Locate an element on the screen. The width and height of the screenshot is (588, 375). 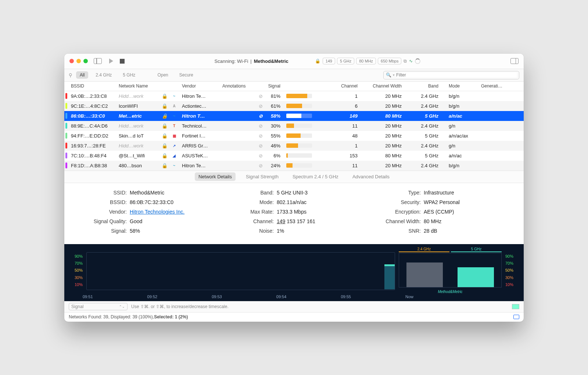
signal-bar is located at coordinates (299, 146).